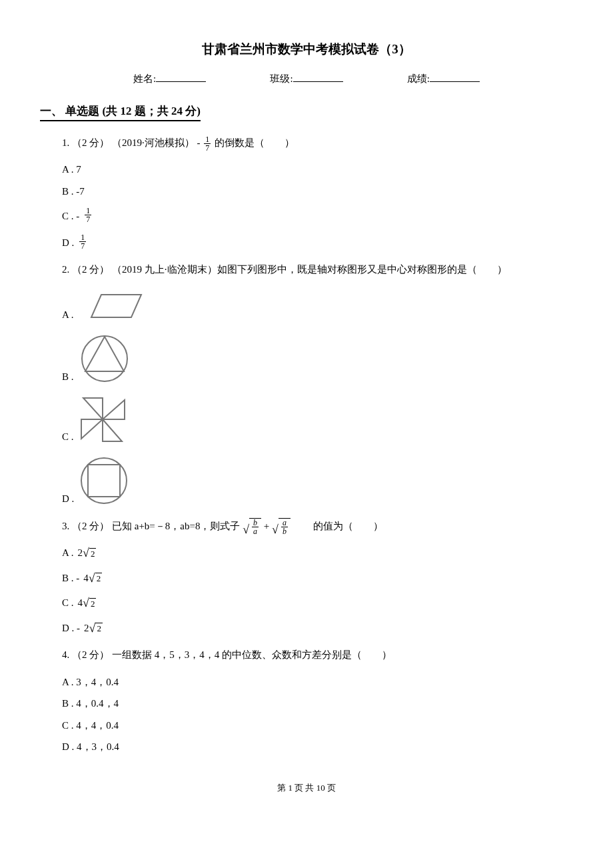 This screenshot has height=868, width=613. What do you see at coordinates (444, 79) in the screenshot?
I see `score-field: 成绩:` at bounding box center [444, 79].